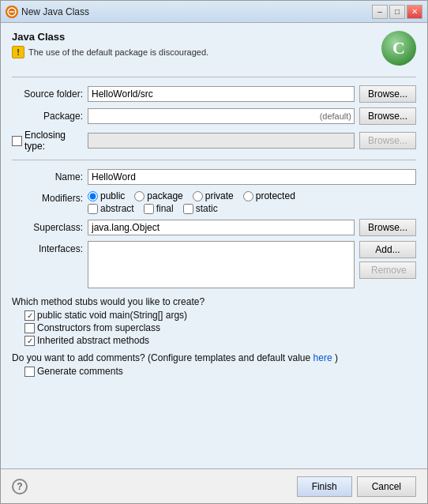 The width and height of the screenshot is (428, 504). What do you see at coordinates (415, 12) in the screenshot?
I see `close-button: ✕` at bounding box center [415, 12].